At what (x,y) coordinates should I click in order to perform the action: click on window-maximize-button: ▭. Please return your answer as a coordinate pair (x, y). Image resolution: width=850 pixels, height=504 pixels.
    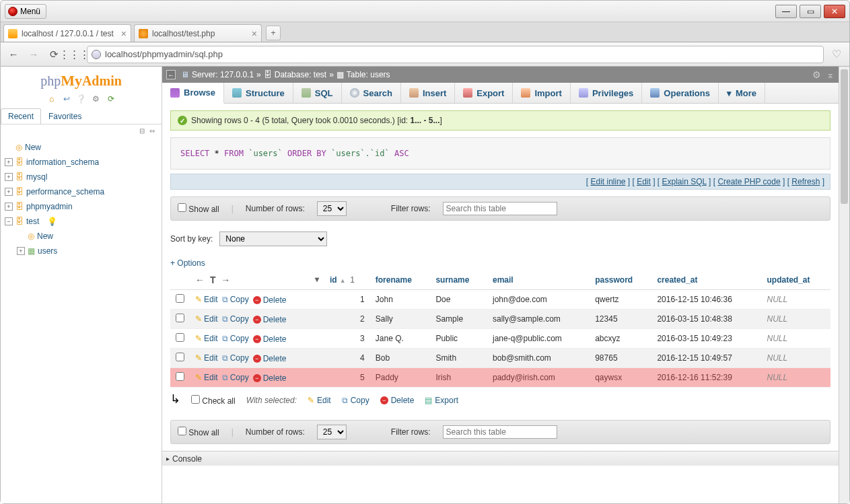
    Looking at the image, I should click on (810, 11).